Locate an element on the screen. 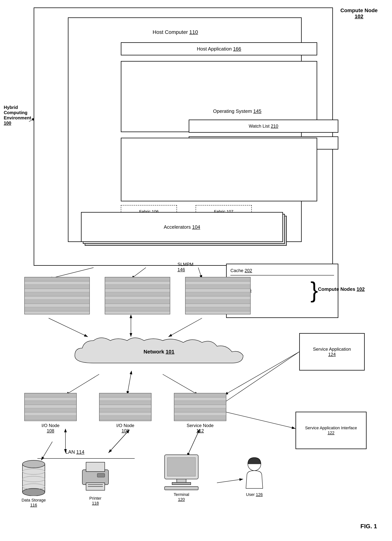 The width and height of the screenshot is (392, 541). user-area: User 126 is located at coordinates (254, 477).